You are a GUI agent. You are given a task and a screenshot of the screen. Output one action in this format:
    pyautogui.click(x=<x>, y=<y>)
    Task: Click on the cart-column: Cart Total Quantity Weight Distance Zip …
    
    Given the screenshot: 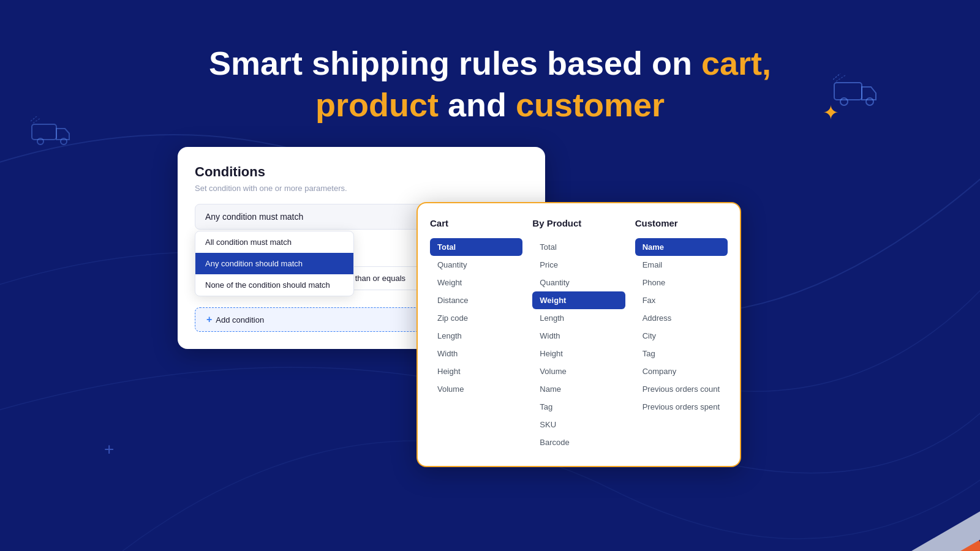 What is the action you would take?
    pyautogui.click(x=477, y=334)
    